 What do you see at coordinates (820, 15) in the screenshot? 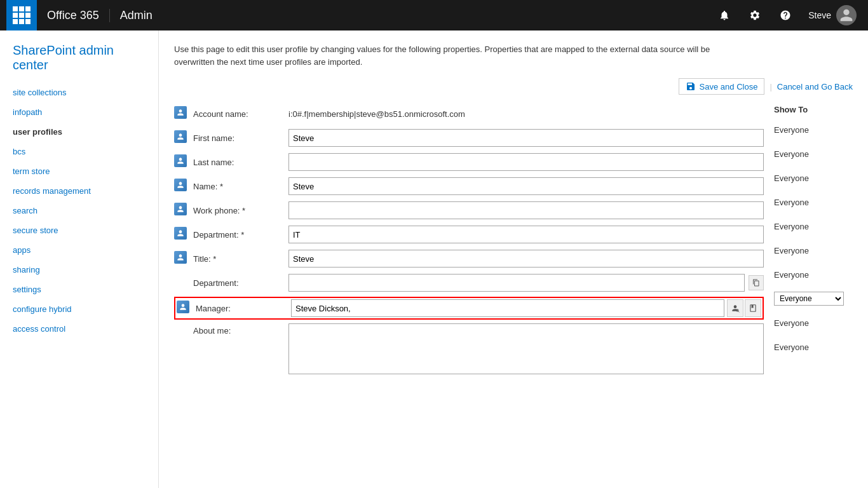
I see `user-name-label: Steve` at bounding box center [820, 15].